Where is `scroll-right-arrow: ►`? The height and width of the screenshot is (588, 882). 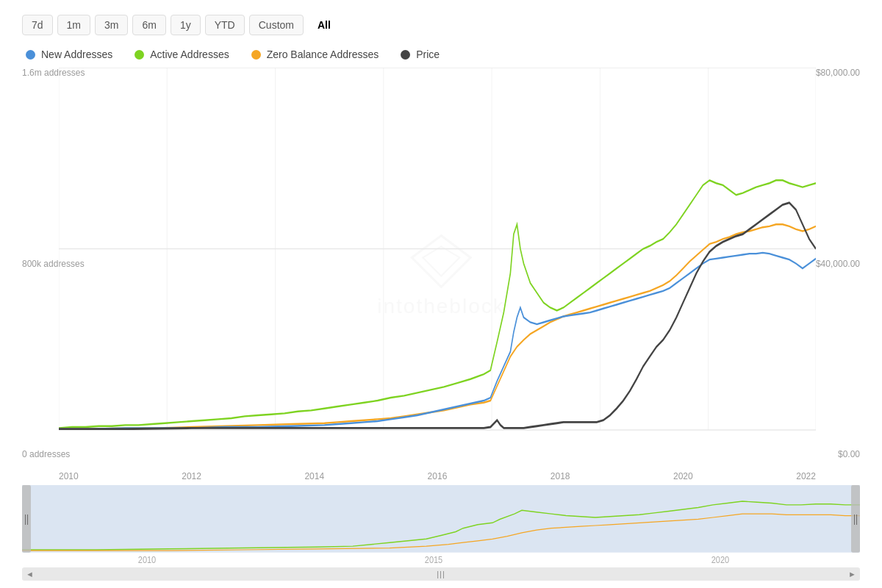
scroll-right-arrow: ► is located at coordinates (853, 574).